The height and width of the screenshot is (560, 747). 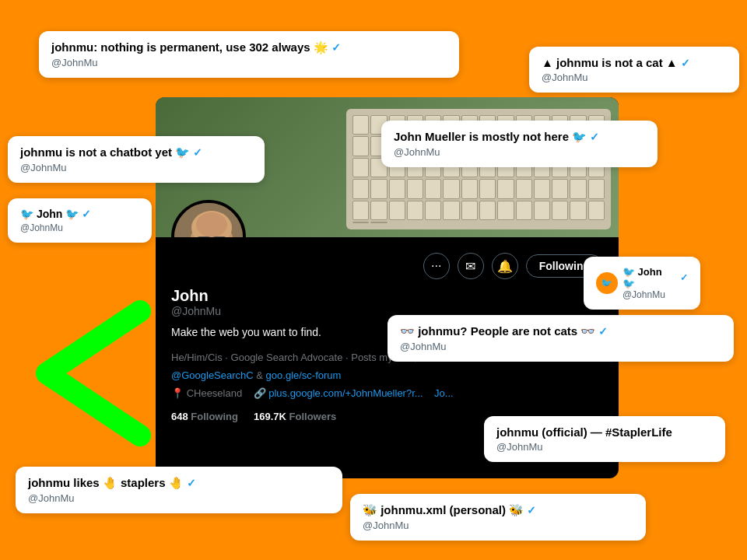 What do you see at coordinates (634, 62) in the screenshot?
I see `tweet-title: ▲ johnmu is not a cat ▲ ✓` at bounding box center [634, 62].